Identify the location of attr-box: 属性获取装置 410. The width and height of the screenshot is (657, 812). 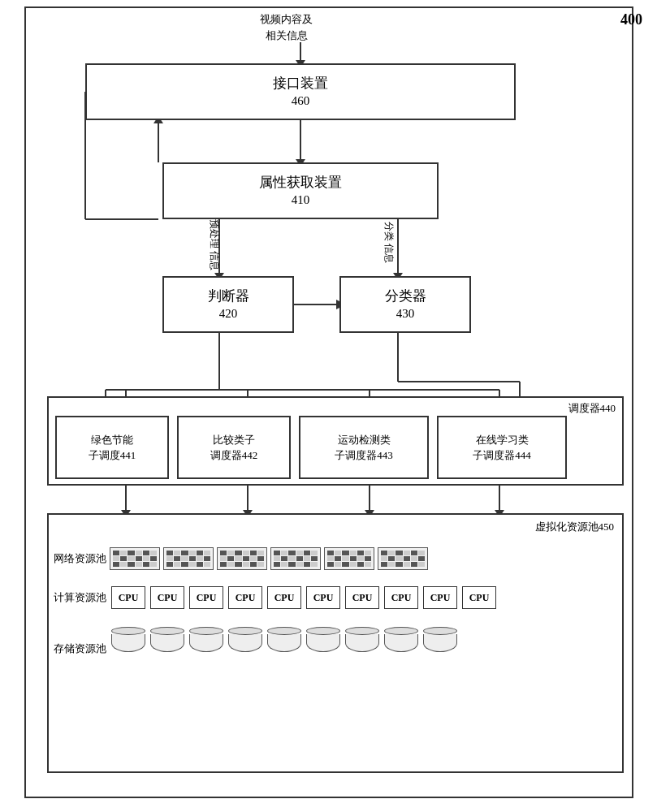
(300, 191).